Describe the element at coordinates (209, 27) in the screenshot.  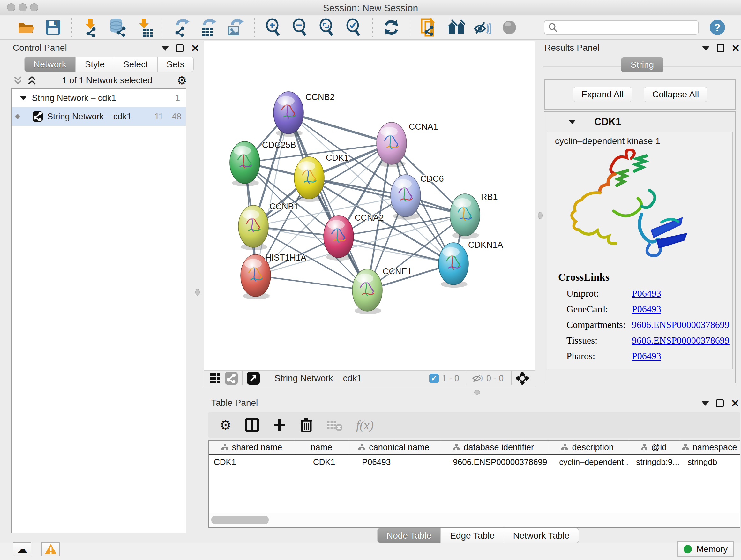
I see `export-table-button` at that location.